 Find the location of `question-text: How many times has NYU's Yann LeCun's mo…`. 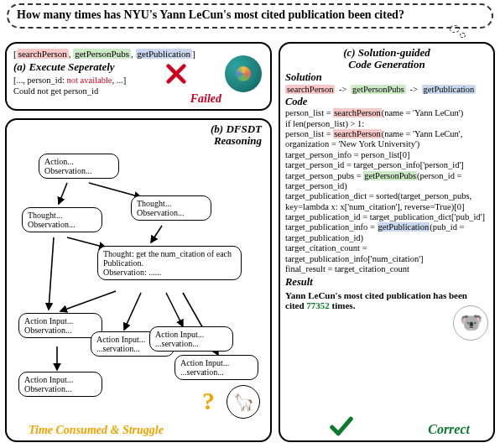

question-text: How many times has NYU's Yann LeCun's mo… is located at coordinates (211, 15).